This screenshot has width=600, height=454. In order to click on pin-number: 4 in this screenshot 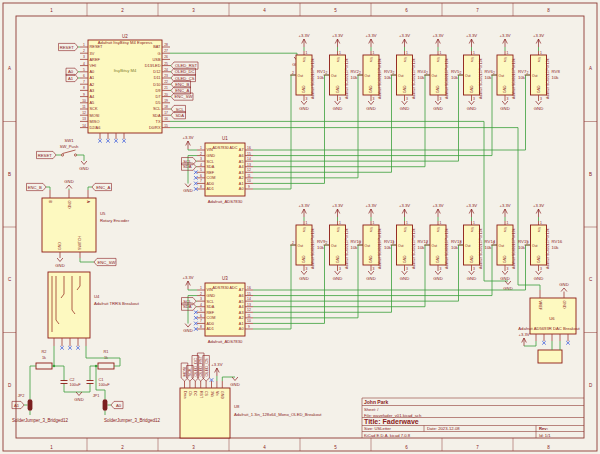, I will do `click(201, 305)`.